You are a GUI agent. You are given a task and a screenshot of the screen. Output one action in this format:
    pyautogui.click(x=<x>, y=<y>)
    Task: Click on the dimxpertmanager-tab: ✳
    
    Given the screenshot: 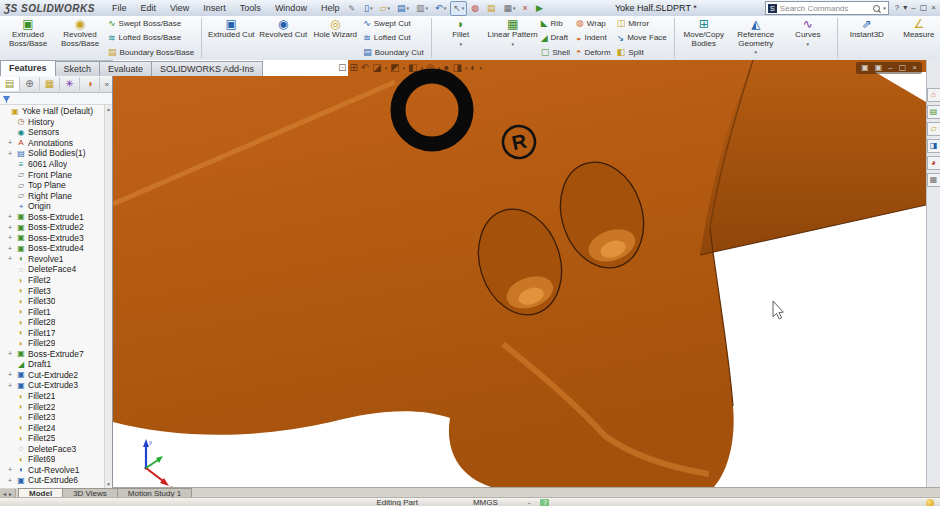 What is the action you would take?
    pyautogui.click(x=70, y=84)
    